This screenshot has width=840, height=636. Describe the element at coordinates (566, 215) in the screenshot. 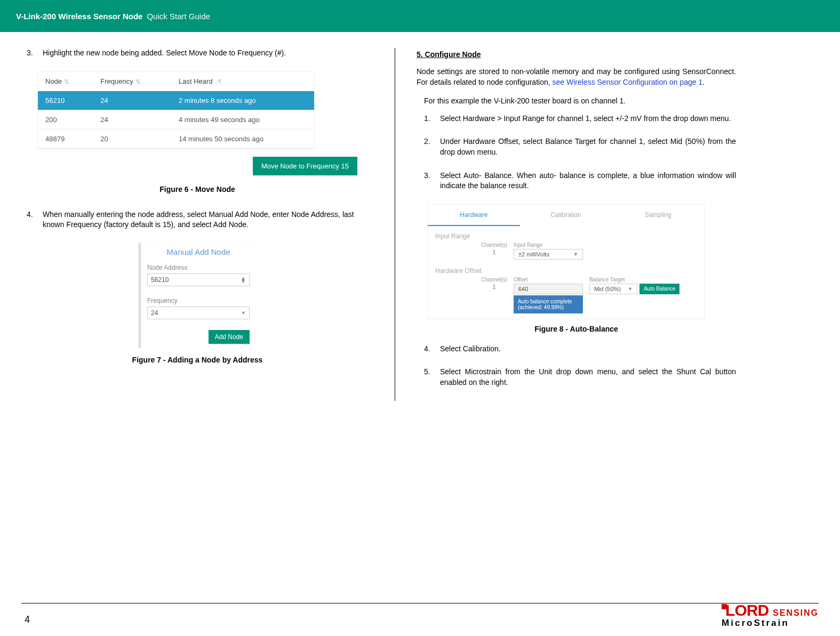

I see `tab-calibration: Calibration` at that location.